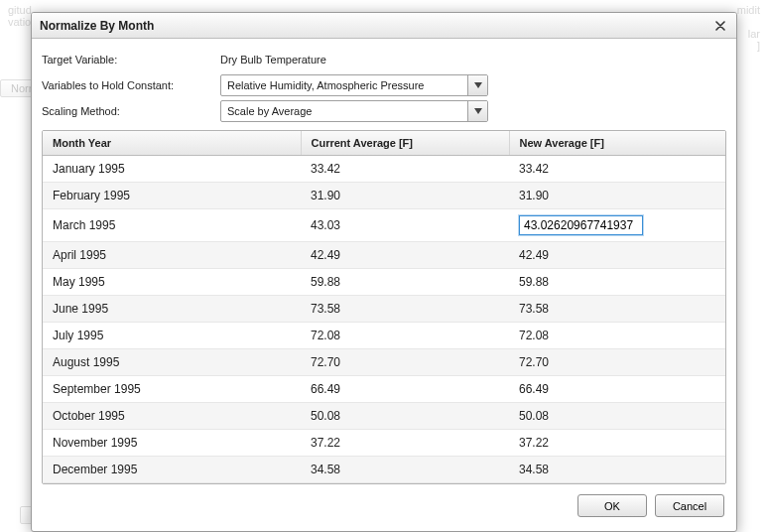  Describe the element at coordinates (172, 470) in the screenshot. I see `cell-month: December 1995` at that location.